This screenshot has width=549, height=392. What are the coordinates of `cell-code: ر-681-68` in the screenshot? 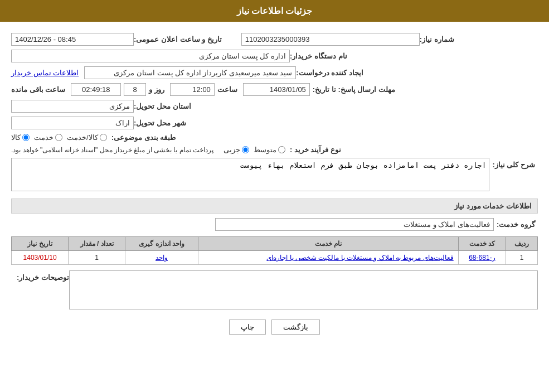 It's located at (482, 258).